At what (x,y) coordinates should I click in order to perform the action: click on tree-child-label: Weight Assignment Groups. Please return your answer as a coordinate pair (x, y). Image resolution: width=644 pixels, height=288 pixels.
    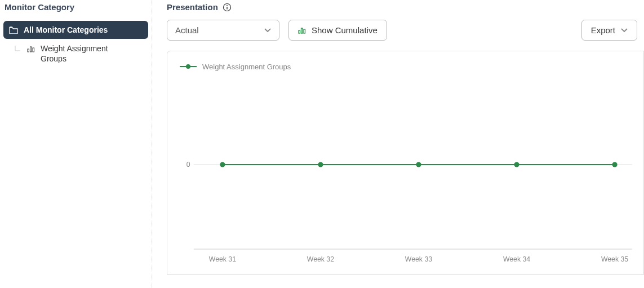
    Looking at the image, I should click on (86, 54).